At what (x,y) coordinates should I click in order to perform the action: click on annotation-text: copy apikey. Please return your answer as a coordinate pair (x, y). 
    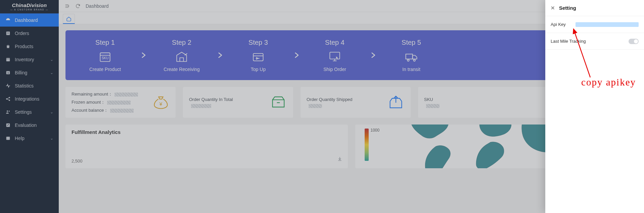
    Looking at the image, I should click on (608, 82).